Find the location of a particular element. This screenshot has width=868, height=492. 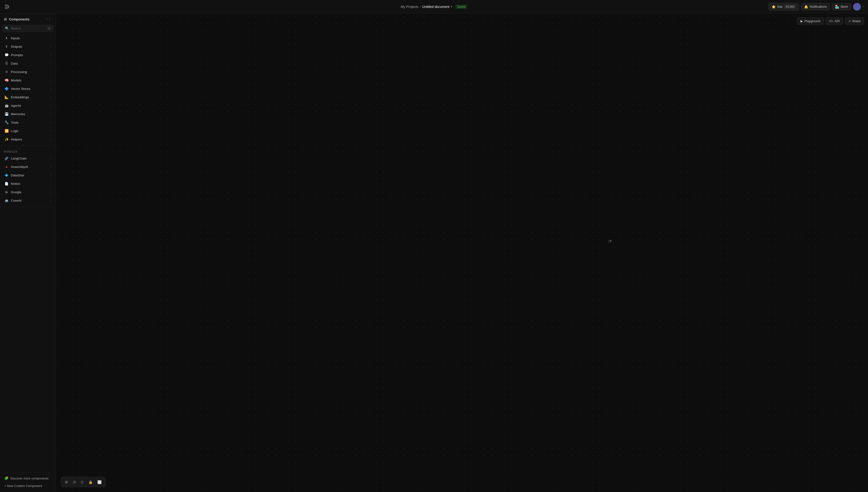

sidebar-item-tools: 🔧 Tools › is located at coordinates (28, 122).